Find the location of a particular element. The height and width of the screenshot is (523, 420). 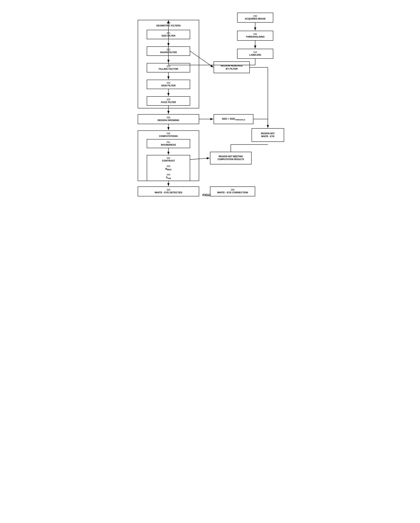

roundness-label: ROUNDNESS is located at coordinates (168, 145).